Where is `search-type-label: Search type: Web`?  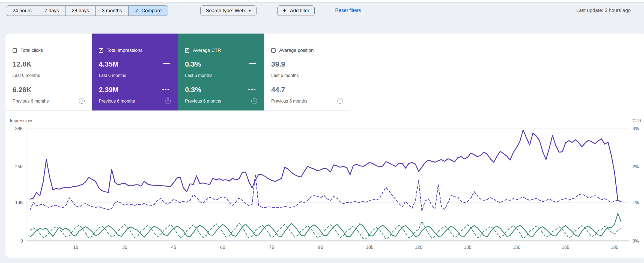 search-type-label: Search type: Web is located at coordinates (225, 11).